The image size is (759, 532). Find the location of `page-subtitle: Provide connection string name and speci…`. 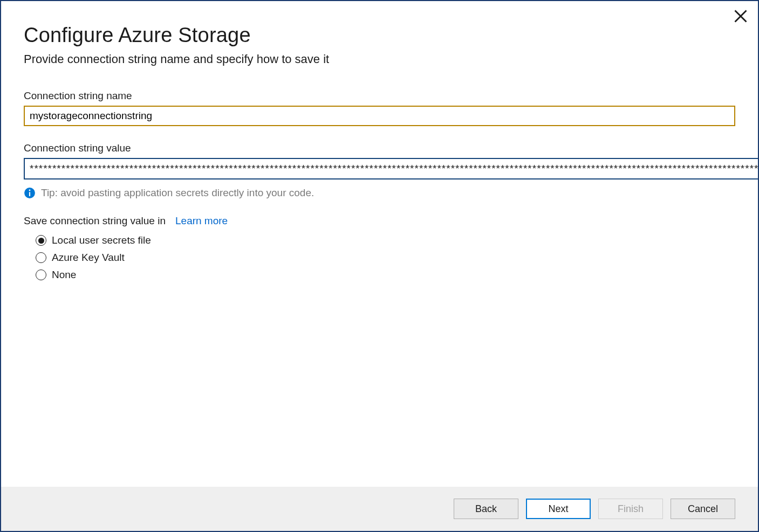

page-subtitle: Provide connection string name and speci… is located at coordinates (380, 59).